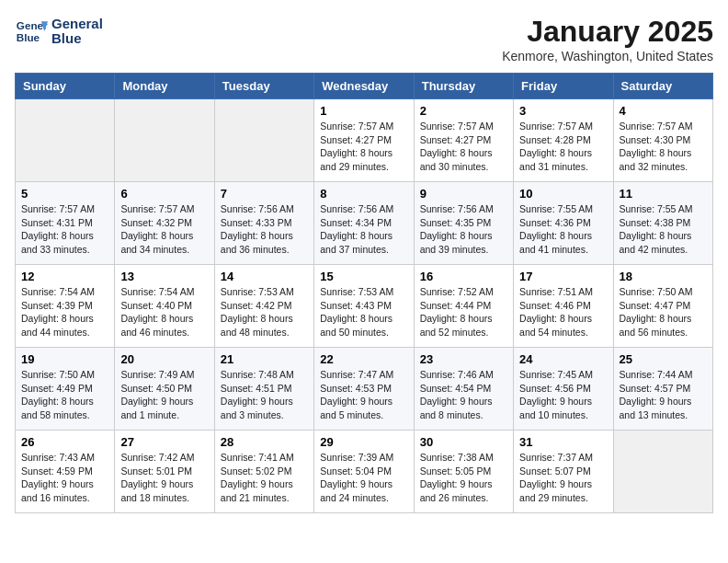  Describe the element at coordinates (463, 224) in the screenshot. I see `calendar-cell: 9Sunrise: 7:56 AM Sunset: 4:35 PM Daylig…` at that location.